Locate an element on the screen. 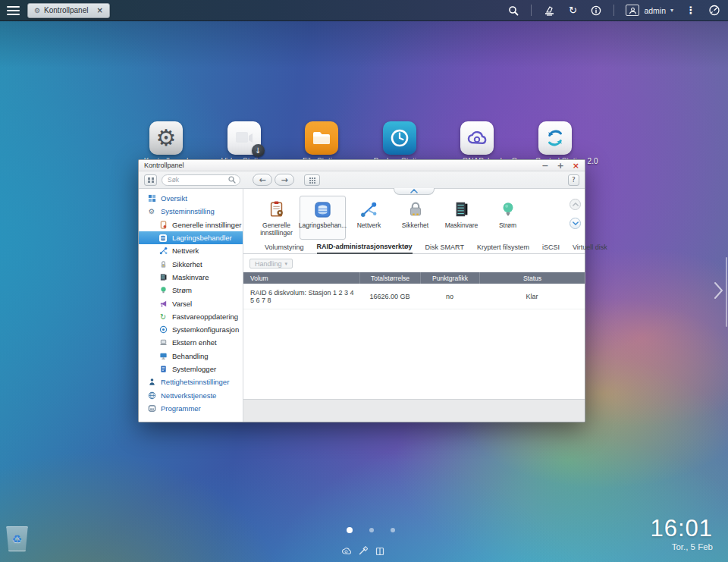 The image size is (728, 562). main-menu-button is located at coordinates (13, 11).